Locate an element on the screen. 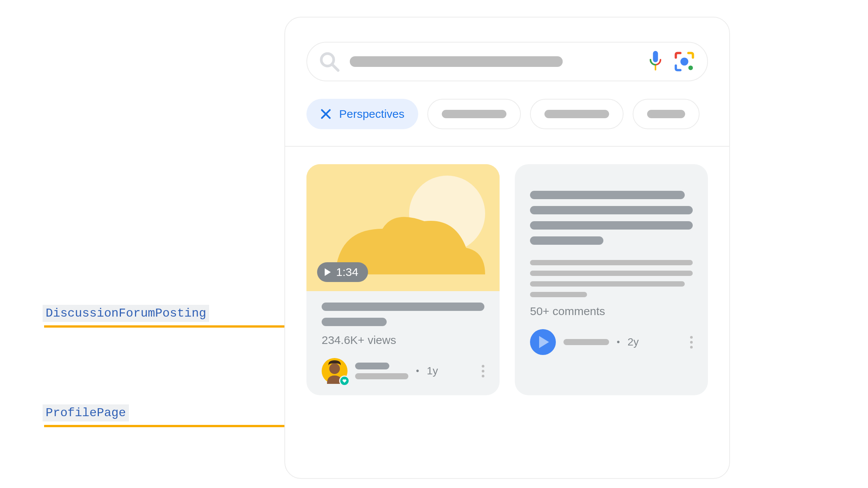 This screenshot has height=488, width=868. result-card-discussion: 50+ comments • 2y is located at coordinates (611, 280).